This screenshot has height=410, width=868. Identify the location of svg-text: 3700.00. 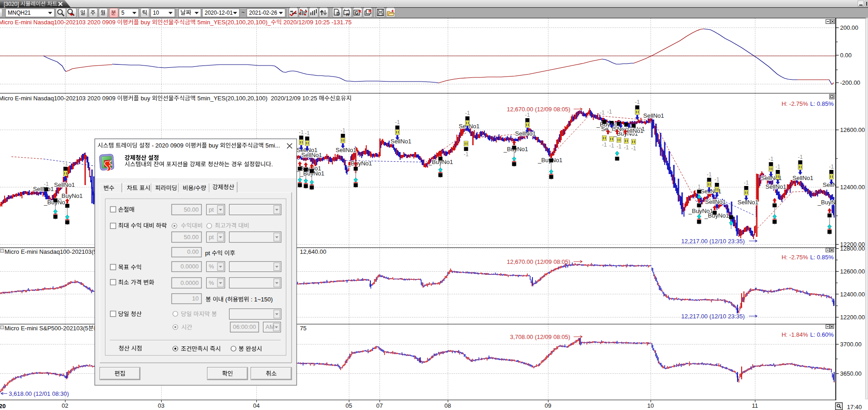
(851, 344).